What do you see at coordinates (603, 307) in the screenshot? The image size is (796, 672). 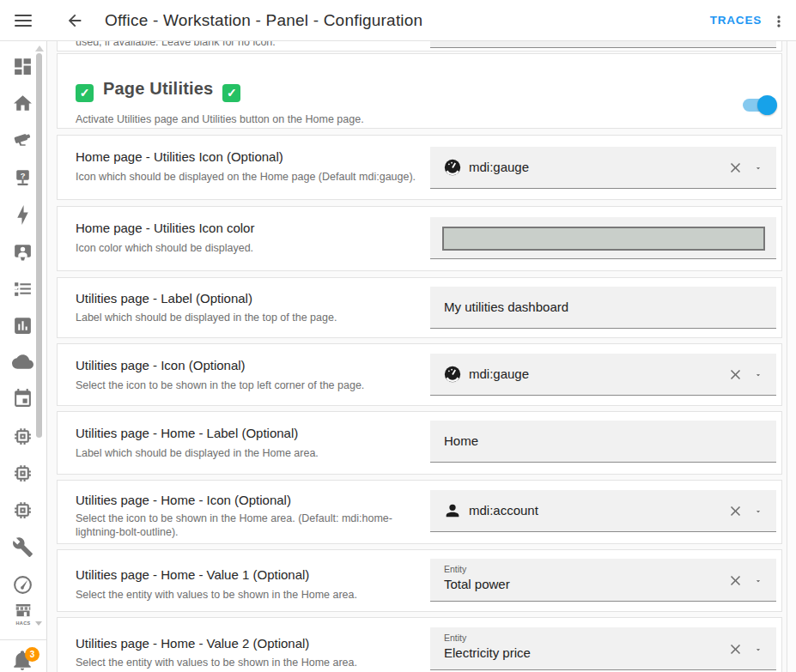 I see `text-input-field: My utilities dashboard` at bounding box center [603, 307].